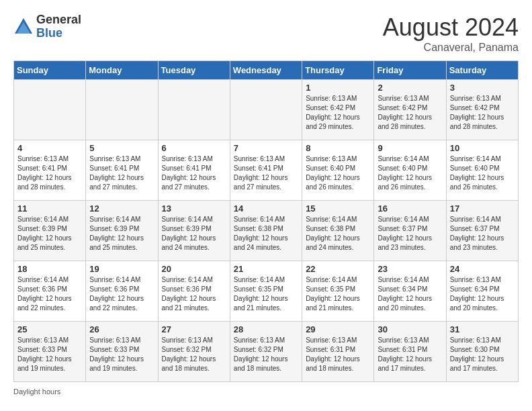  I want to click on day-header-sunday: Sunday, so click(50, 71).